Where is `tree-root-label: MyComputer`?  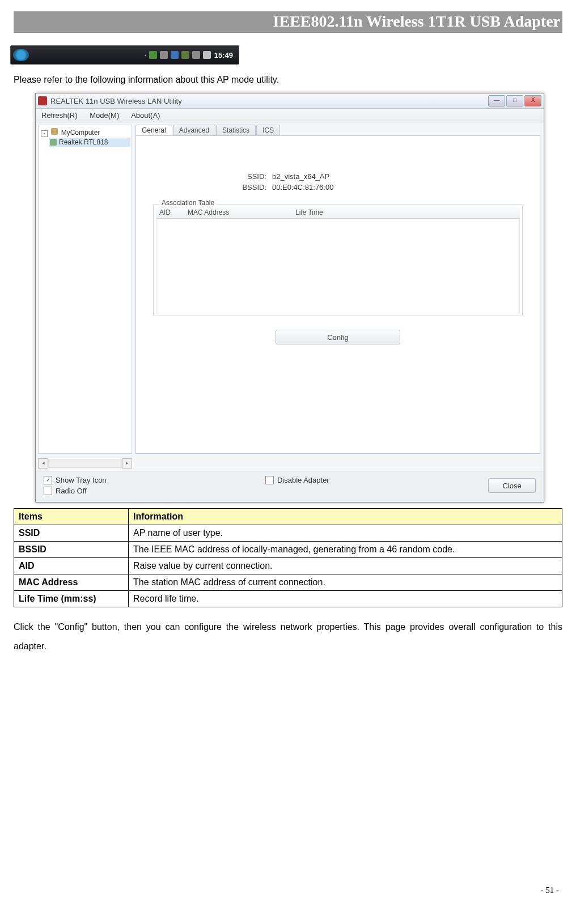
tree-root-label: MyComputer is located at coordinates (81, 133).